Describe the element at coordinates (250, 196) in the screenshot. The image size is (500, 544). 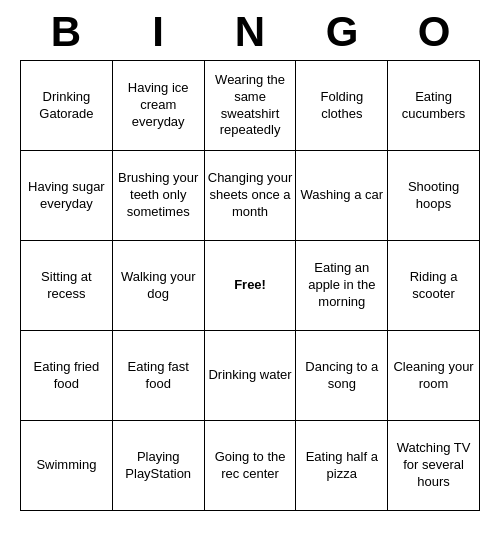
I see `cell-r1-c2: Changing your sheets once a month` at that location.